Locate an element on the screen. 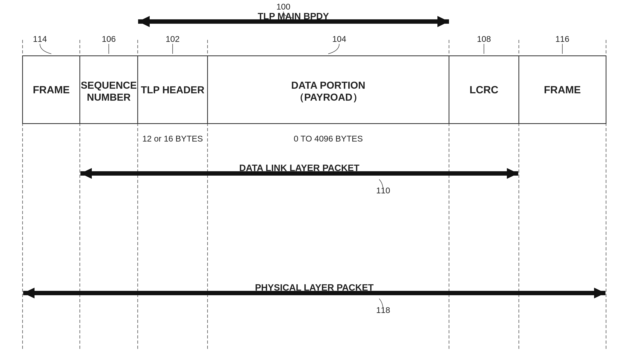  ref-100: 100 is located at coordinates (283, 7).